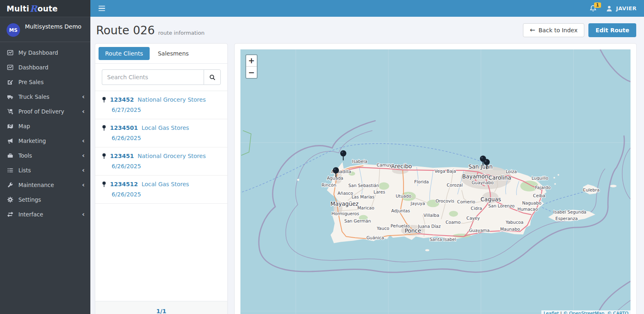 The width and height of the screenshot is (644, 314). What do you see at coordinates (104, 156) in the screenshot?
I see `map-pin-icon` at bounding box center [104, 156].